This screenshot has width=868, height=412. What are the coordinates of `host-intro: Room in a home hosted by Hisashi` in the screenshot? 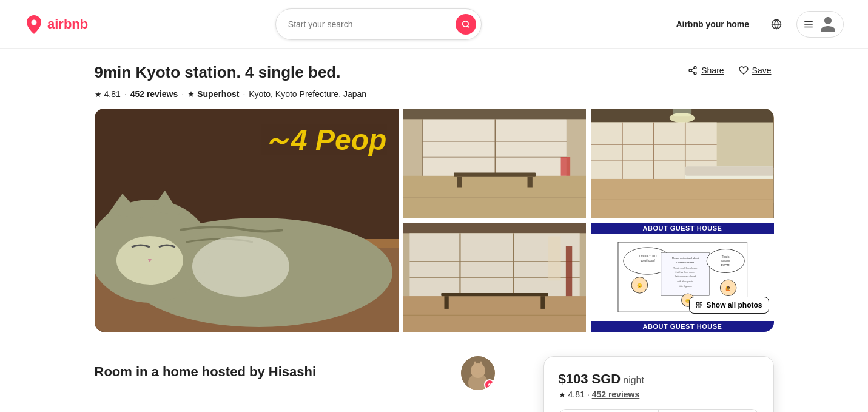 It's located at (206, 372).